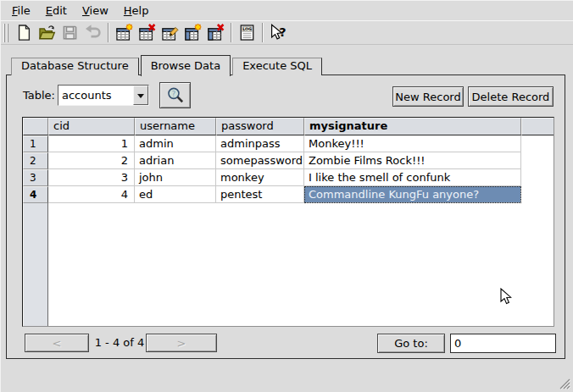  Describe the element at coordinates (124, 32) in the screenshot. I see `create-table-icon` at that location.